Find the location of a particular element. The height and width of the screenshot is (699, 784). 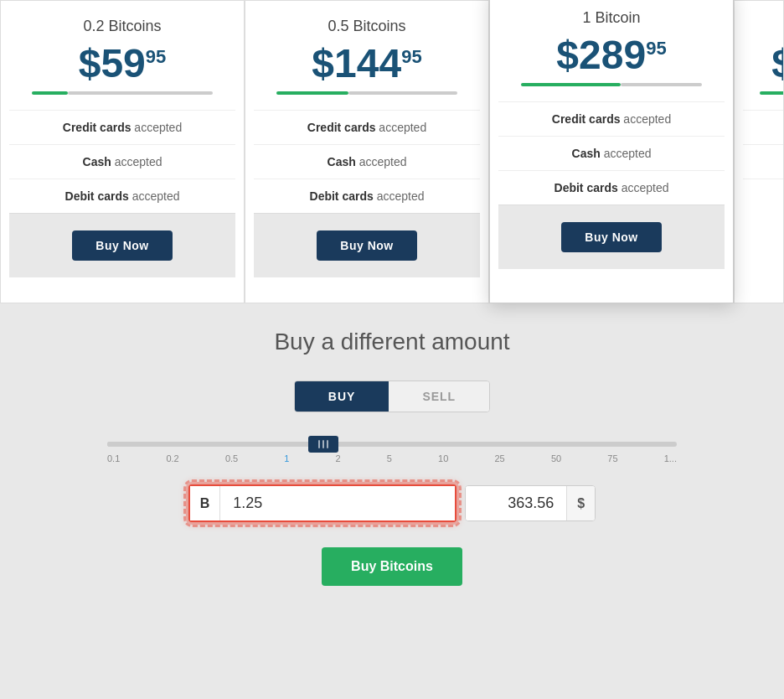

card-02-price: $5995 is located at coordinates (122, 64).